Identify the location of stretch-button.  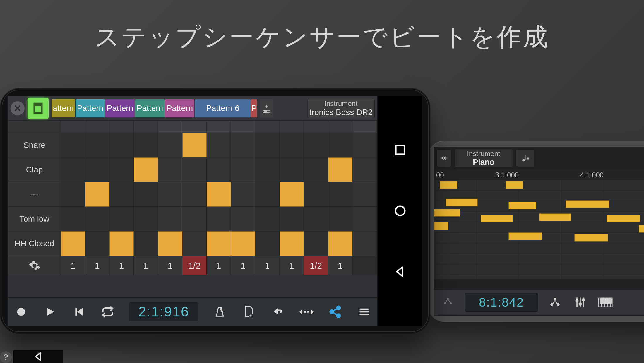
(306, 312).